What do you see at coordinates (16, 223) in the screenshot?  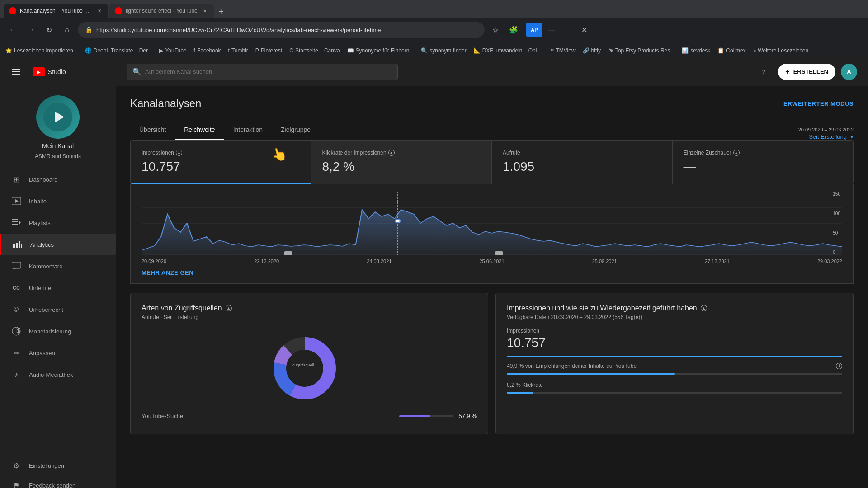 I see `playlists-icon` at bounding box center [16, 223].